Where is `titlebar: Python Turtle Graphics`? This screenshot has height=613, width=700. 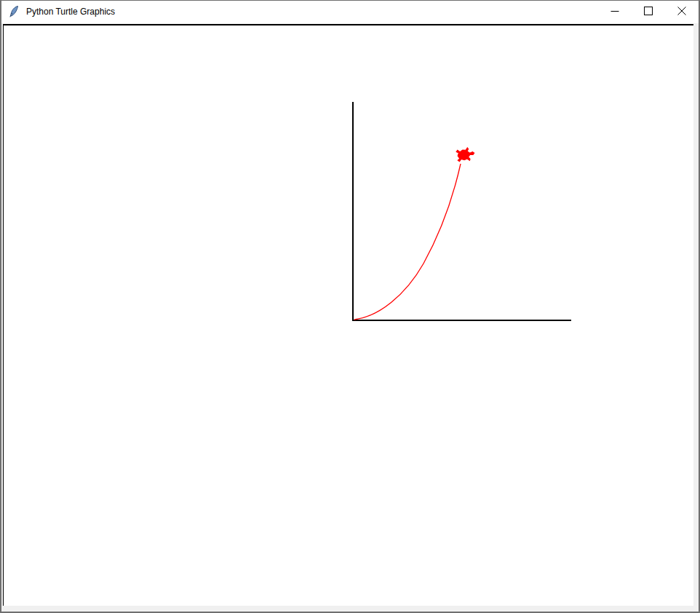 titlebar: Python Turtle Graphics is located at coordinates (350, 12).